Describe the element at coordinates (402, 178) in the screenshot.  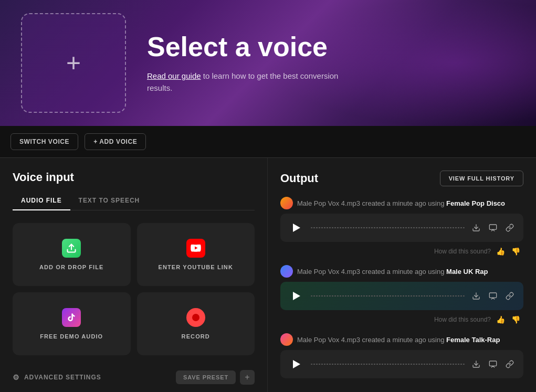
I see `output-header: Output View Full History` at that location.